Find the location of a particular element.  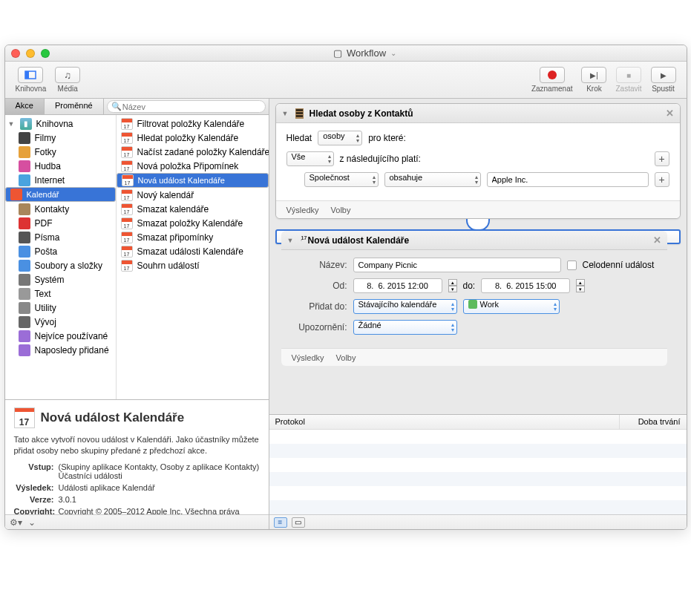

sidebar-category-item: Pošta is located at coordinates (61, 251).